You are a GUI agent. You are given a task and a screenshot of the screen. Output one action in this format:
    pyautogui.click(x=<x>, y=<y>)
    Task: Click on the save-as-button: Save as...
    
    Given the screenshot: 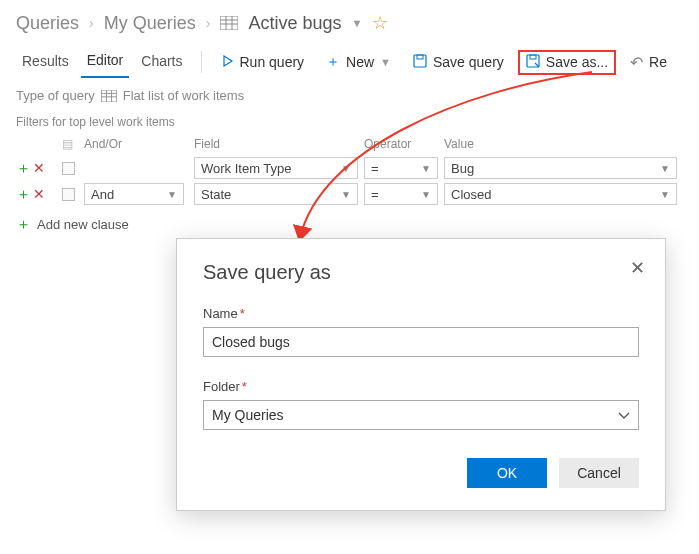 What is the action you would take?
    pyautogui.click(x=567, y=62)
    